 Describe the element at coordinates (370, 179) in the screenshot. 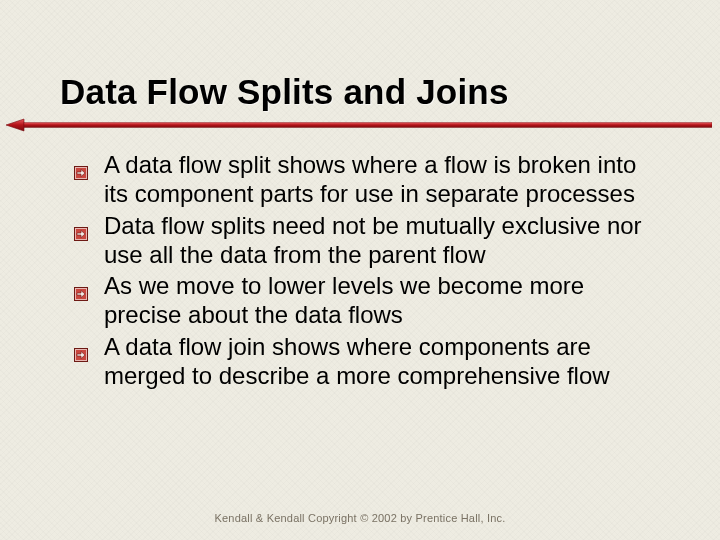

I see `bullet-text: A data flow split shows where a flow is …` at that location.